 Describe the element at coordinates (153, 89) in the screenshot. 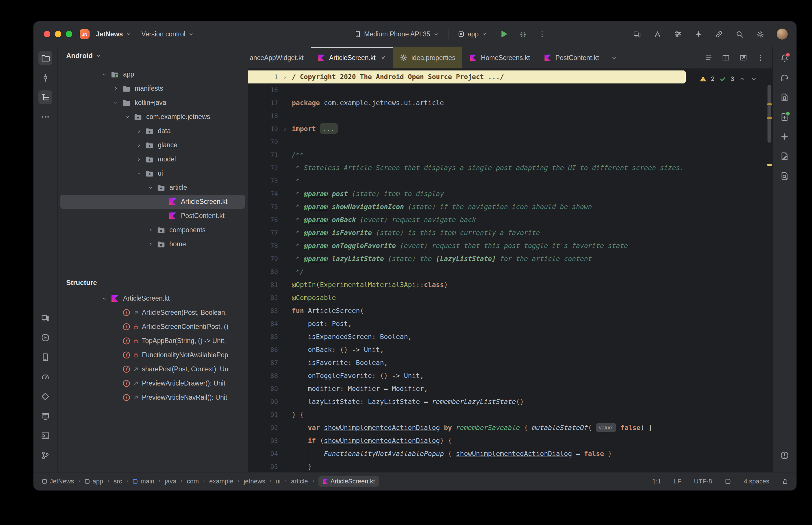

I see `tree-item-manifests: manifests` at that location.